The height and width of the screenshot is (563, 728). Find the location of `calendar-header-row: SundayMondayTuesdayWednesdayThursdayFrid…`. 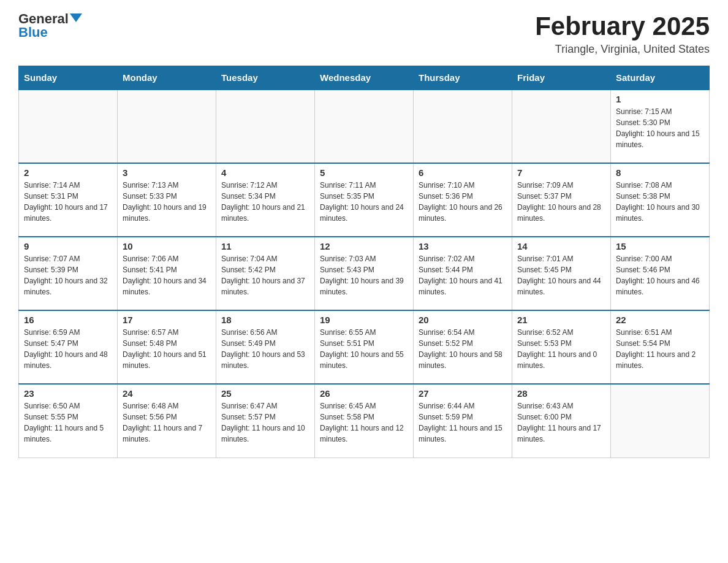

calendar-header-row: SundayMondayTuesdayWednesdayThursdayFrid… is located at coordinates (364, 79).